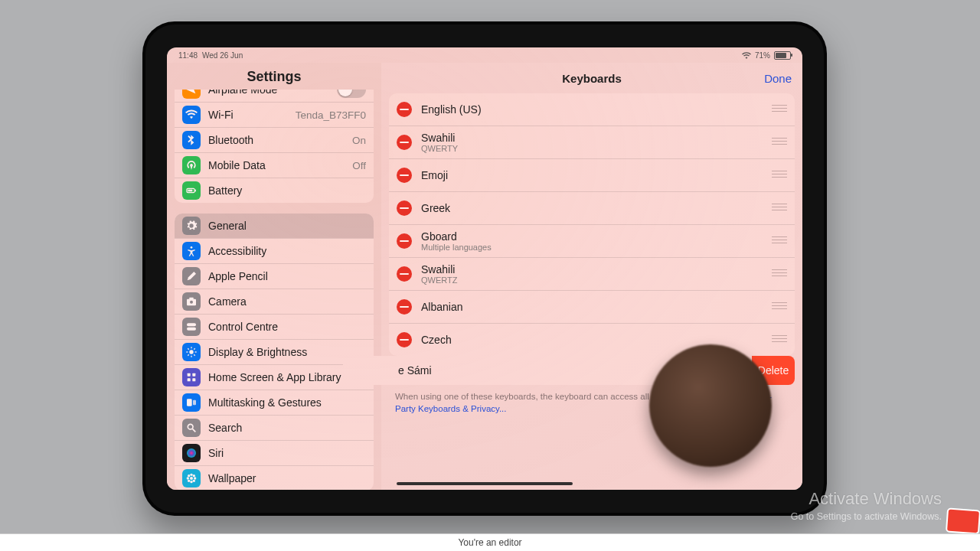 The width and height of the screenshot is (980, 551). What do you see at coordinates (191, 140) in the screenshot?
I see `bluetooth-icon` at bounding box center [191, 140].